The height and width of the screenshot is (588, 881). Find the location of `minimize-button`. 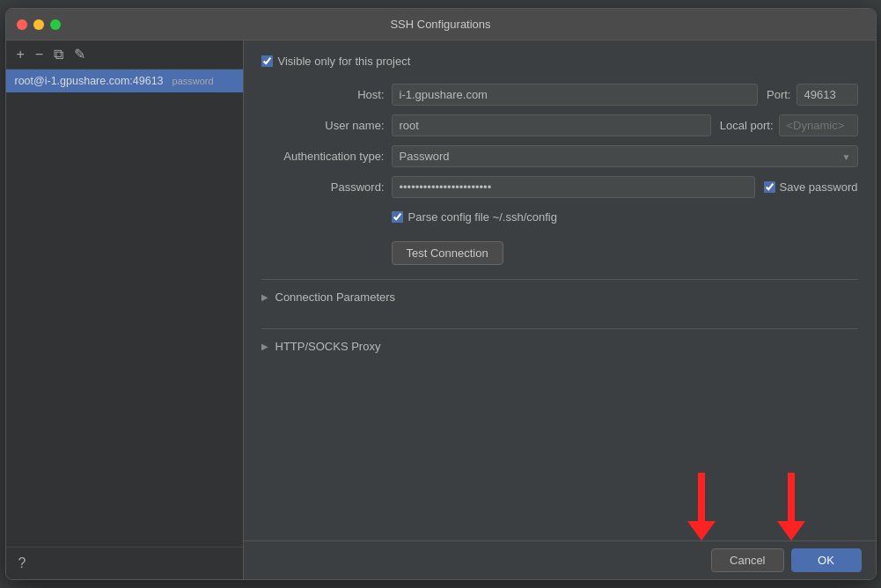

minimize-button is located at coordinates (39, 25).